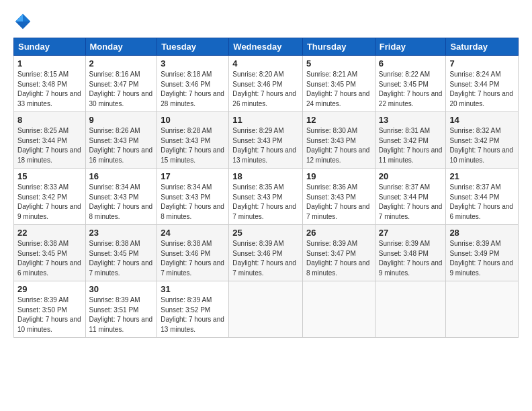 This screenshot has width=532, height=411. I want to click on day-number: 25, so click(266, 232).